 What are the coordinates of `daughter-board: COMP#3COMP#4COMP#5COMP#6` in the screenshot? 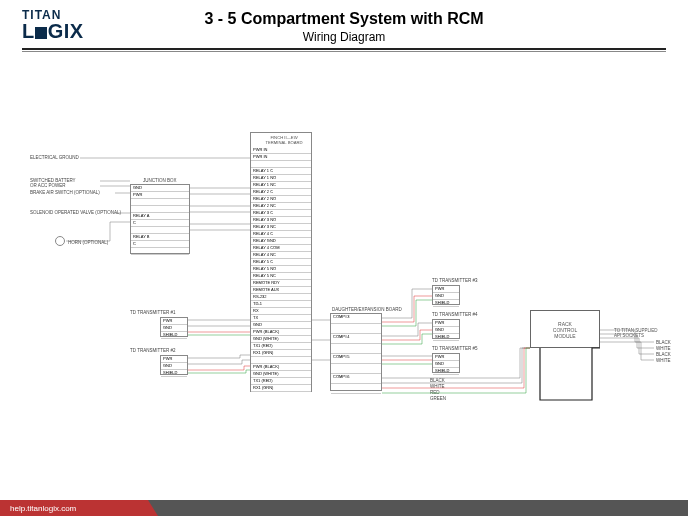 It's located at (356, 352).